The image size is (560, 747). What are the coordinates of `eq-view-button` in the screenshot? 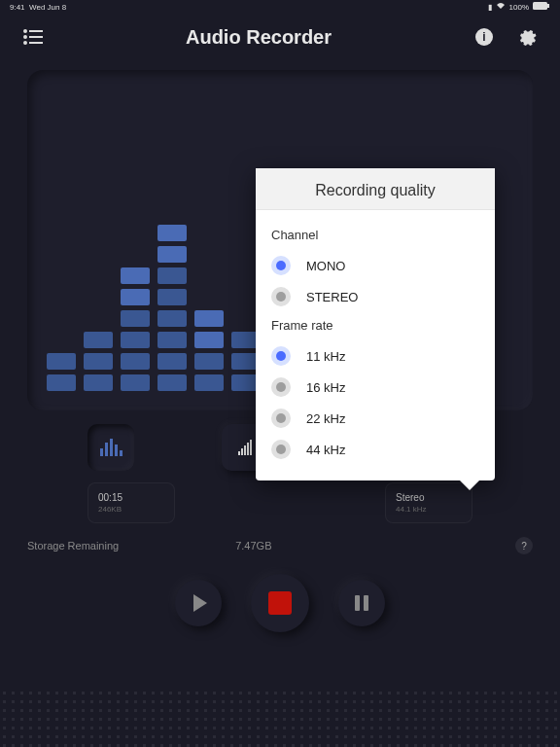 It's located at (111, 447).